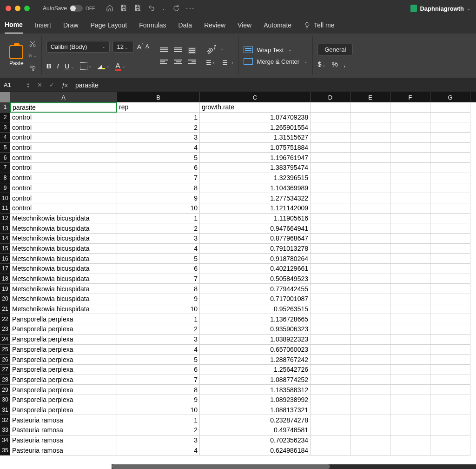 The image size is (476, 469). I want to click on row-header: 16, so click(5, 259).